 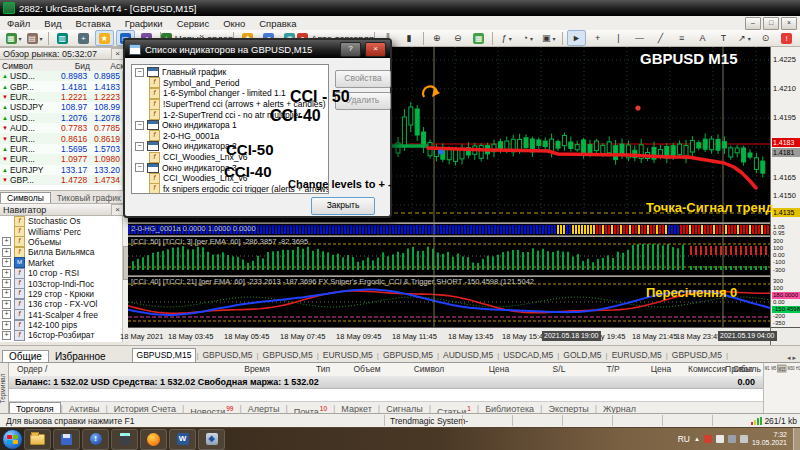 What do you see at coordinates (61, 149) in the screenshot?
I see `market-watch-row: ▲EUR...1.56951.5703` at bounding box center [61, 149].